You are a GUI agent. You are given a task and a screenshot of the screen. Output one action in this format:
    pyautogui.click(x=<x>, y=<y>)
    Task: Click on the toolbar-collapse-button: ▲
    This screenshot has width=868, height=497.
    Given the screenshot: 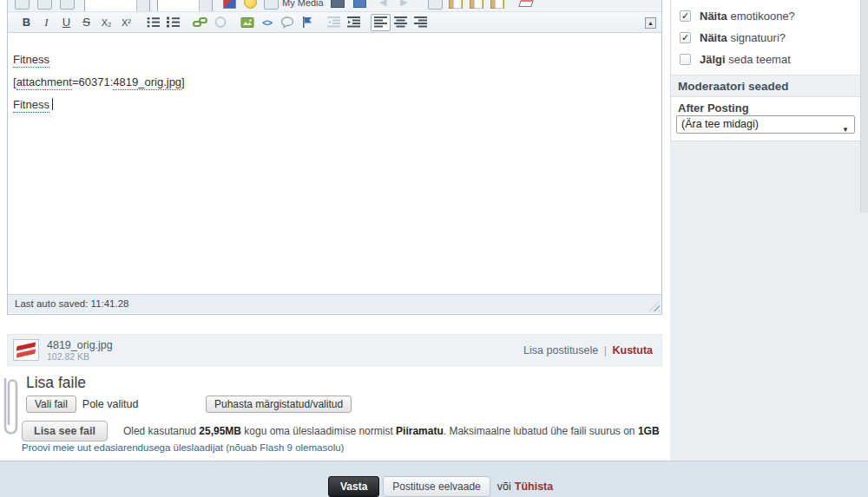 What is the action you would take?
    pyautogui.click(x=651, y=23)
    